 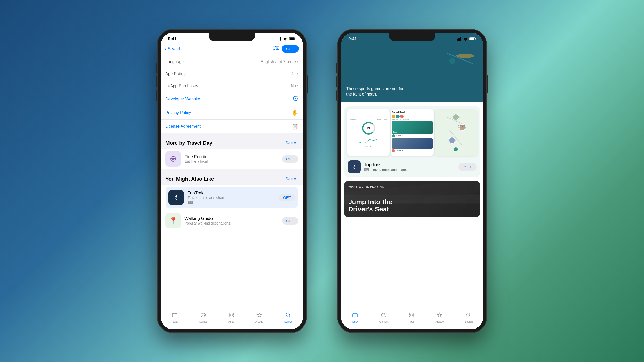 I want to click on power-button, so click(x=307, y=84).